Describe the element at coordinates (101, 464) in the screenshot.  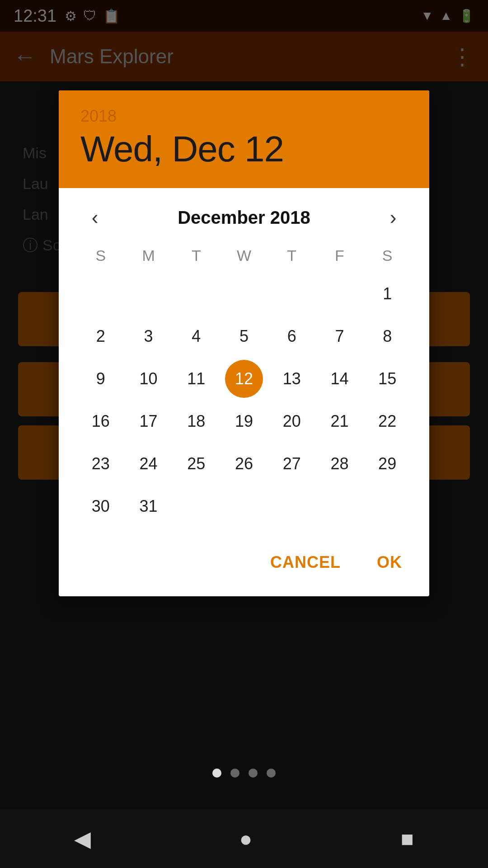
I see `calendar-day-23: 23` at that location.